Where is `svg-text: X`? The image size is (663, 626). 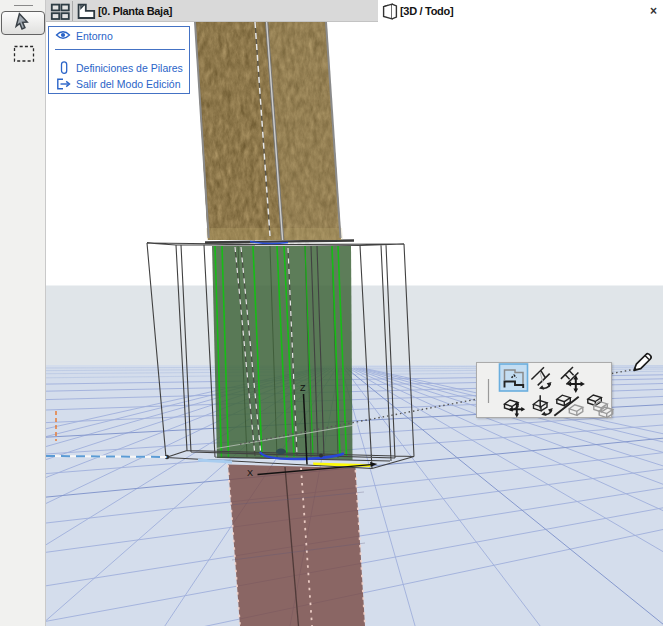
svg-text: X is located at coordinates (250, 473).